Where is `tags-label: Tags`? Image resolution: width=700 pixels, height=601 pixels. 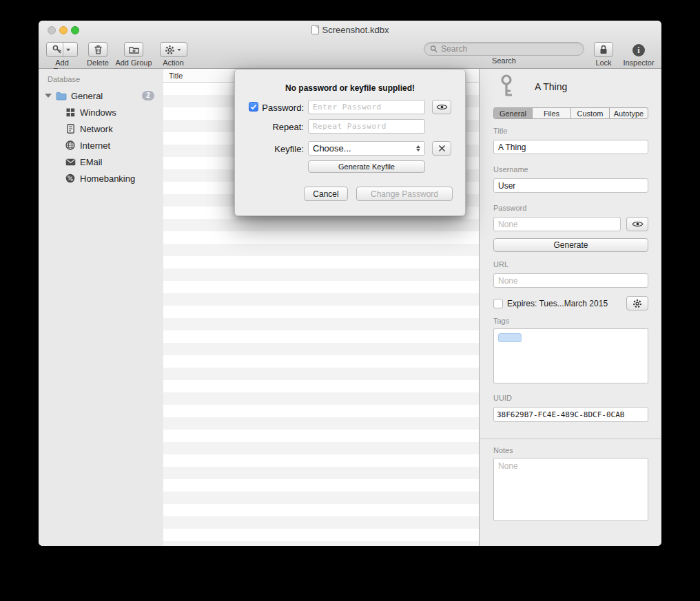
tags-label: Tags is located at coordinates (502, 321).